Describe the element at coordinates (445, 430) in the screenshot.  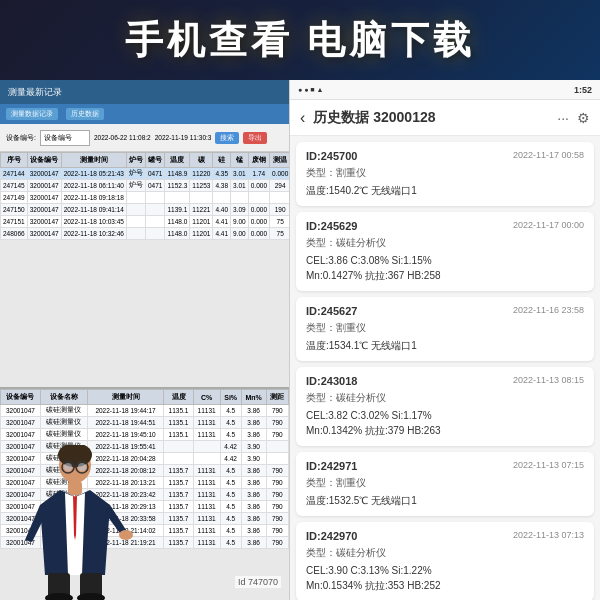
I see `record-line2: Mn:0.1342% 抗拉:379 HB:263` at that location.